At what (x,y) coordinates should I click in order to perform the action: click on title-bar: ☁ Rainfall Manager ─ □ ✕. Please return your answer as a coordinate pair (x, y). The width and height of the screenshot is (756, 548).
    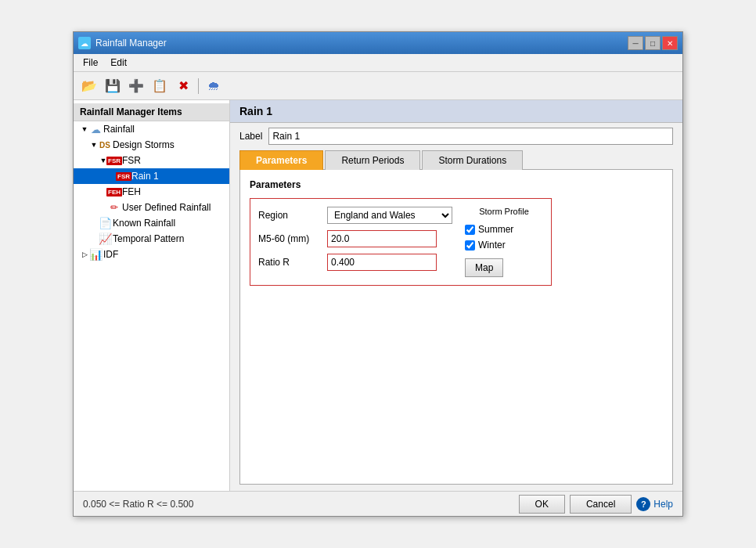
    Looking at the image, I should click on (378, 43).